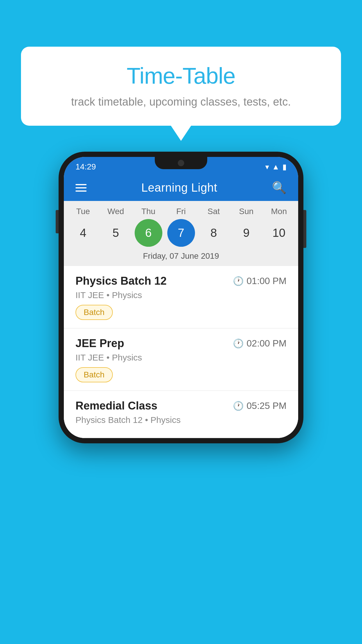 The width and height of the screenshot is (362, 644). What do you see at coordinates (266, 406) in the screenshot?
I see `schedule-time-text-3: 05:25 PM` at bounding box center [266, 406].